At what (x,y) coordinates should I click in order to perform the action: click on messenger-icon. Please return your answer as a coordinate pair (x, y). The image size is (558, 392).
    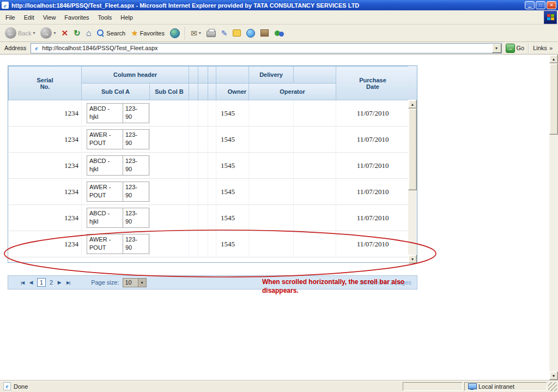
    Looking at the image, I should click on (251, 33).